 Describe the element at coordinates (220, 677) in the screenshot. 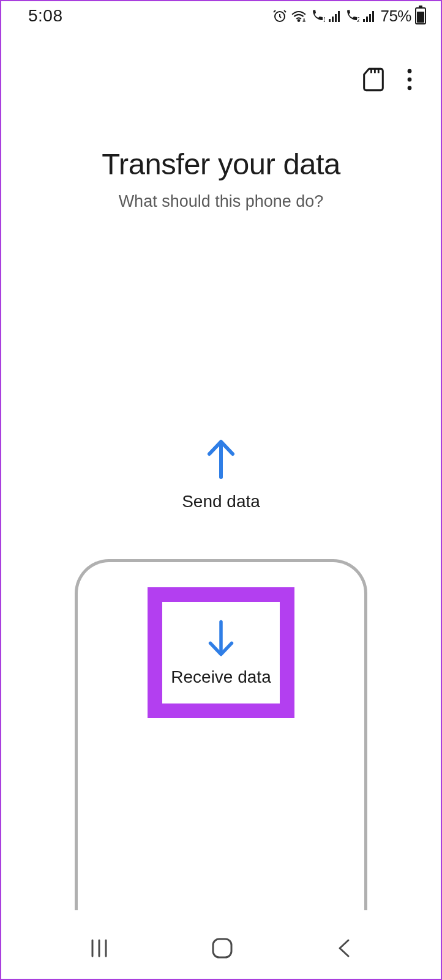

I see `receive-data-label: Receive data` at that location.